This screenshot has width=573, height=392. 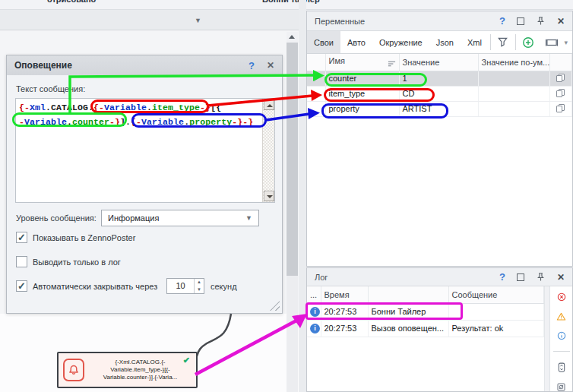 I want to click on variable-row-counter: counter 1, so click(x=439, y=78).